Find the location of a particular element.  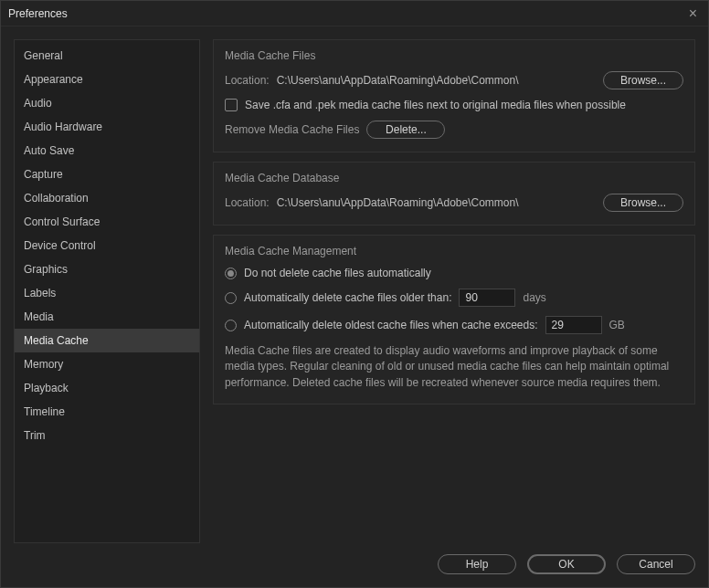

delete-cache-button: Delete... is located at coordinates (406, 130).